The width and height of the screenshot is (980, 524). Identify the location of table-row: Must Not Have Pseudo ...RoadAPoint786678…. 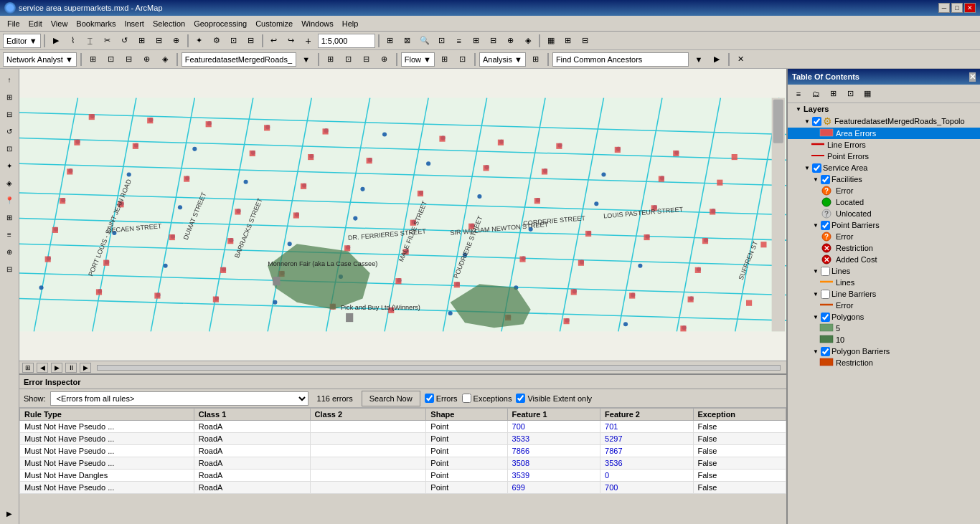
(403, 452).